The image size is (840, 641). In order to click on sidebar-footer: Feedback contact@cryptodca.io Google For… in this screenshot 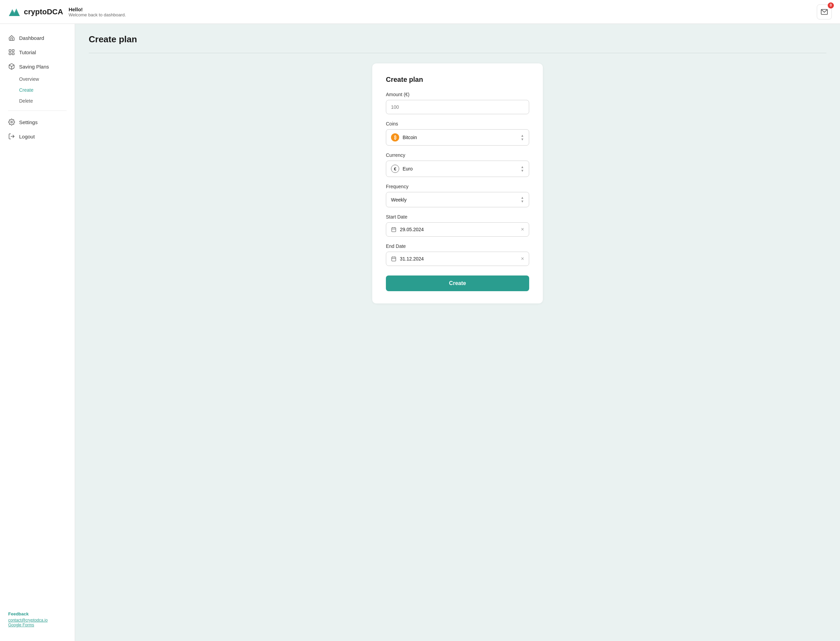, I will do `click(37, 619)`.